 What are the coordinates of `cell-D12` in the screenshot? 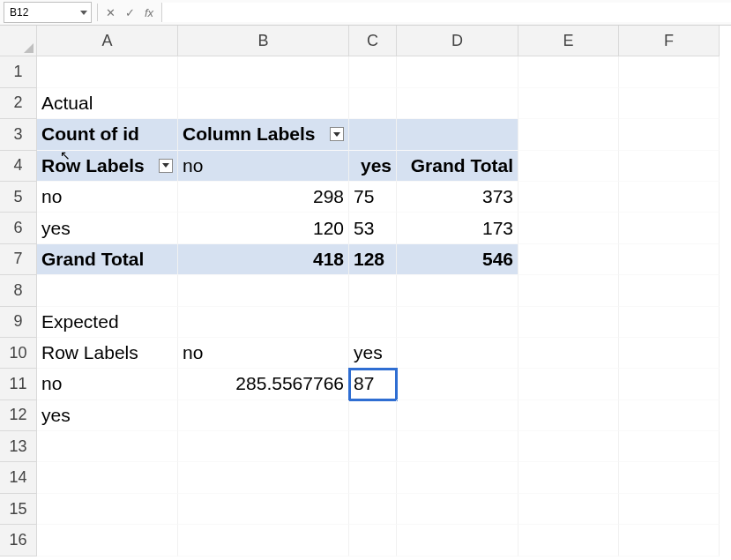 It's located at (458, 416).